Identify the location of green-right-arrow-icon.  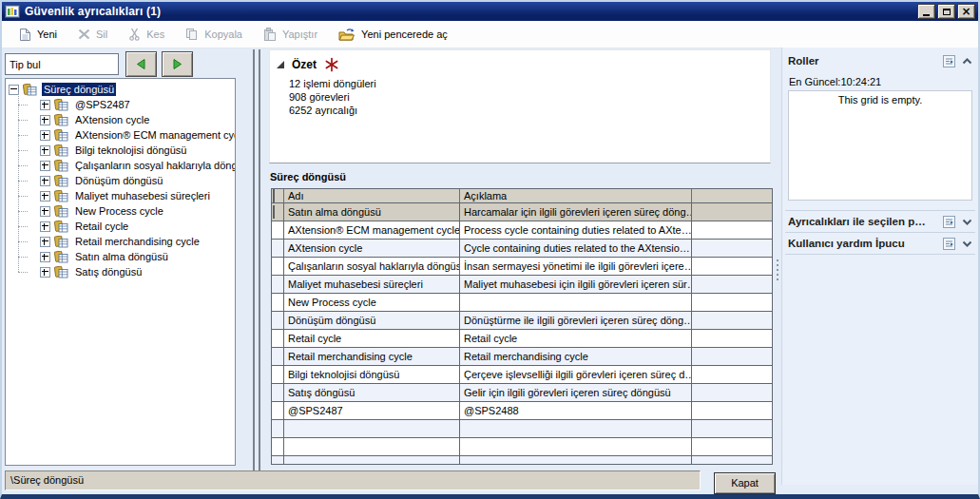
(177, 65).